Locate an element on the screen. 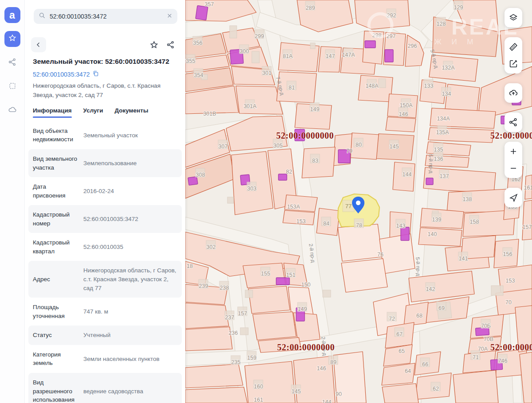  parcel-number: 238 is located at coordinates (224, 288).